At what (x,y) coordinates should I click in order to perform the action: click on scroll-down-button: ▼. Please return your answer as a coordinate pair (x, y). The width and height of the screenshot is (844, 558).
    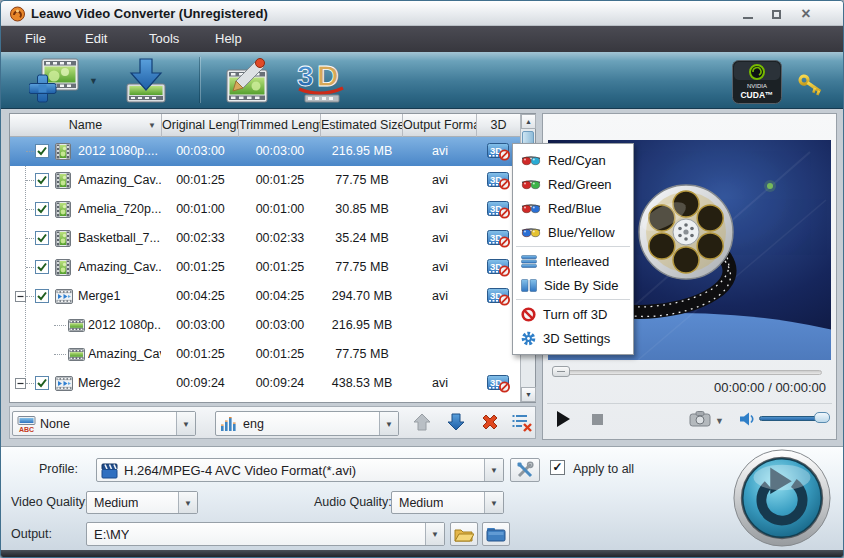
    Looking at the image, I should click on (528, 394).